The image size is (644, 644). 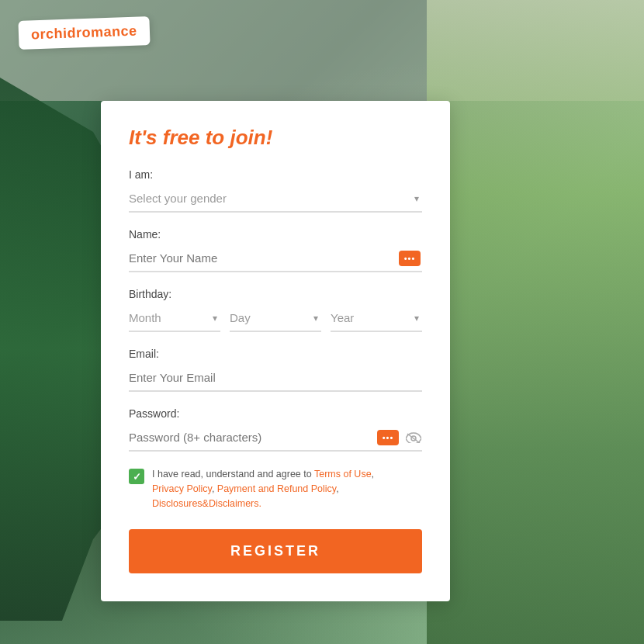 I want to click on gender-select: Select your gender Male Female Other, so click(x=275, y=199).